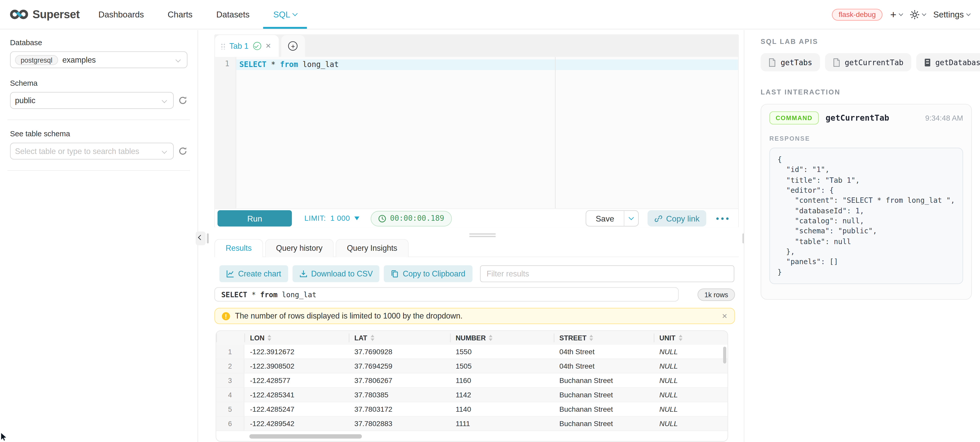 This screenshot has height=442, width=980. I want to click on column-header-lat: LAT, so click(399, 338).